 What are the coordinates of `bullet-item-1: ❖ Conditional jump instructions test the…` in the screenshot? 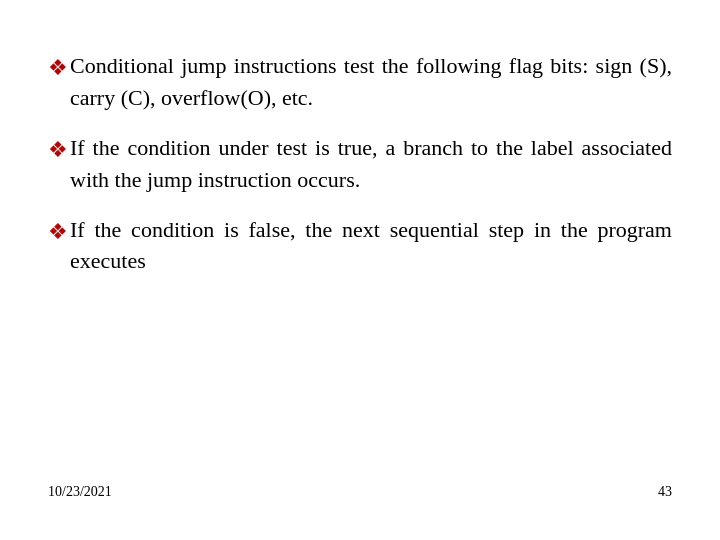 It's located at (360, 82).